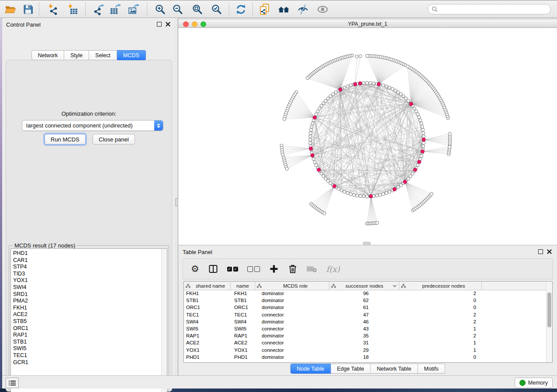  I want to click on column-header-predecessor-nodes: predecessor nodes, so click(440, 285).